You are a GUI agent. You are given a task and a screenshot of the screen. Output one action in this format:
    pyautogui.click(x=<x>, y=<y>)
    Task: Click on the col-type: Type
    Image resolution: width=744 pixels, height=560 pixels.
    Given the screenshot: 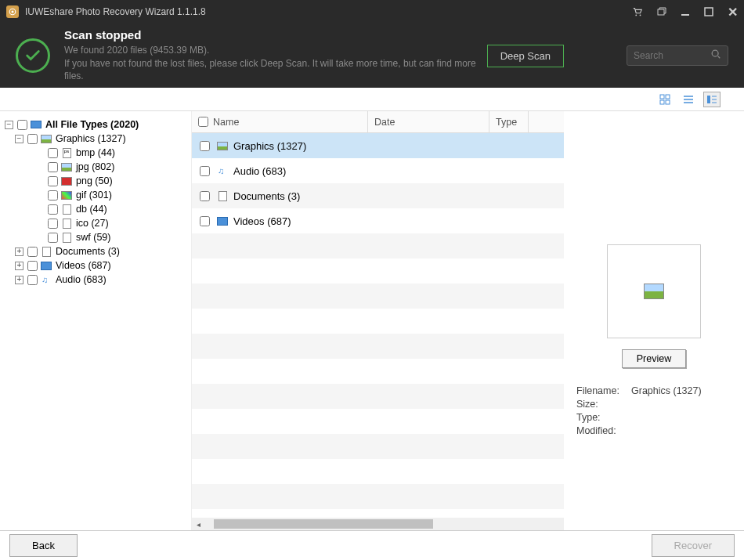 What is the action you would take?
    pyautogui.click(x=509, y=122)
    